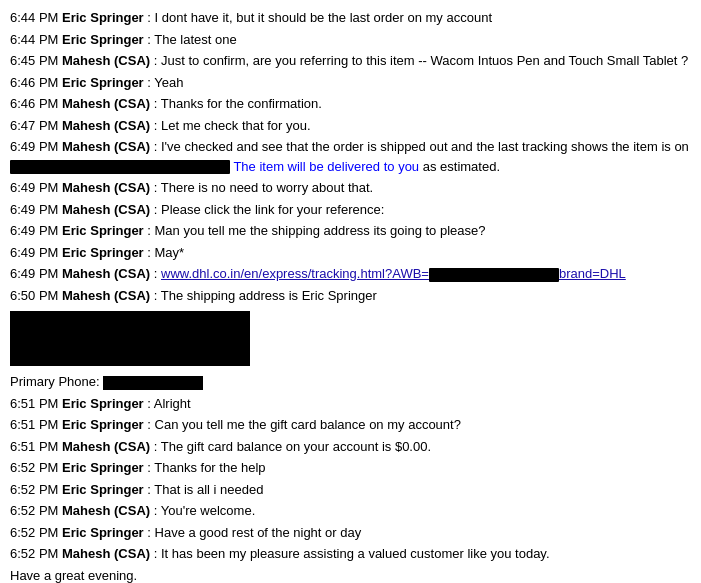  Describe the element at coordinates (130, 338) in the screenshot. I see `redacted-image-block` at that location.